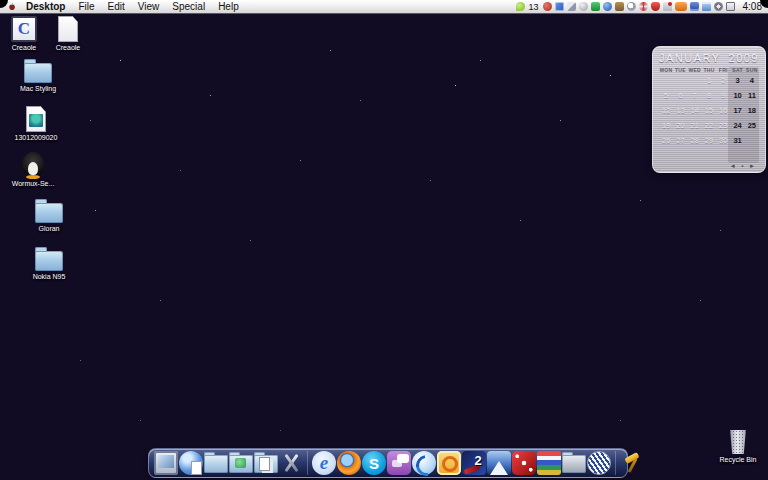  I want to click on dock-files-folder, so click(266, 464).